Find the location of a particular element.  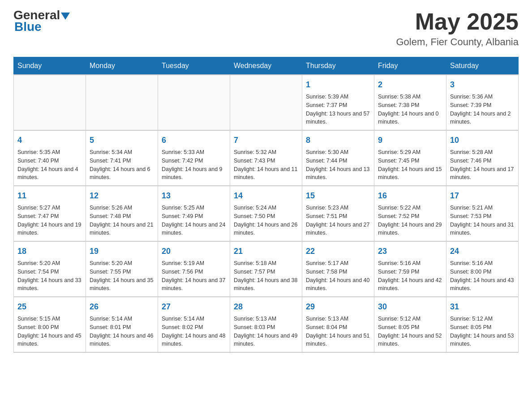

table-row: 5Sunrise: 5:34 AM Sunset: 7:41 PM Daylig… is located at coordinates (122, 158).